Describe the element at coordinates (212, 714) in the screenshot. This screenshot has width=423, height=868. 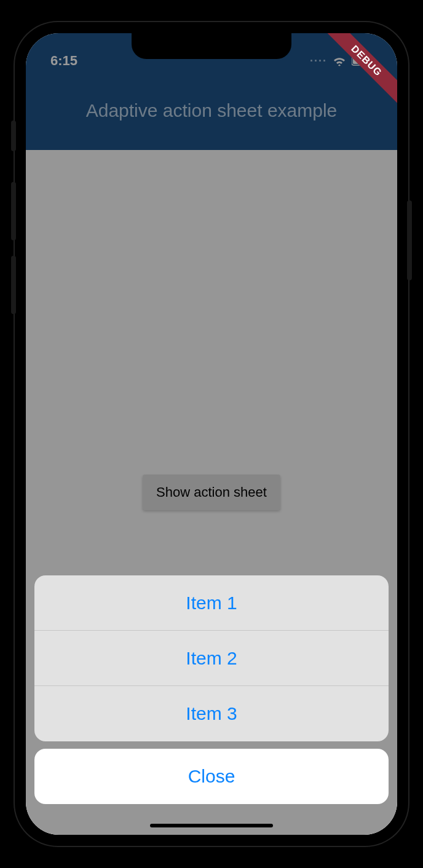
I see `action-sheet-item: Item 3` at that location.